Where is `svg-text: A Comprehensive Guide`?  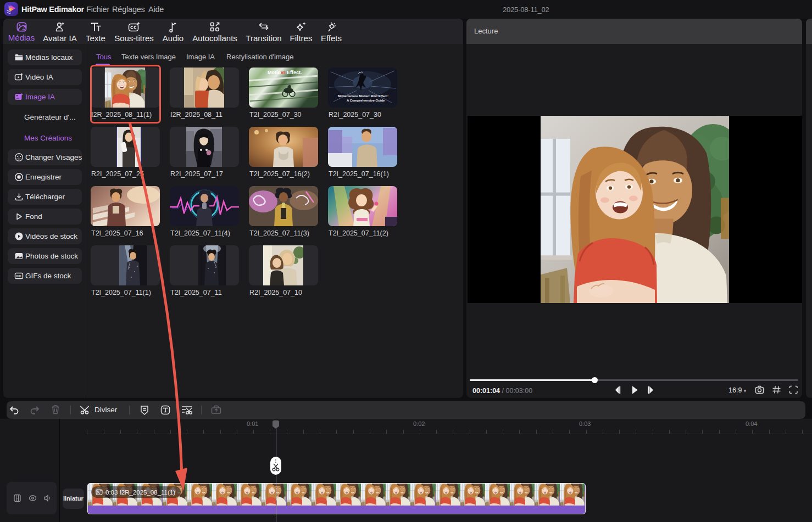 svg-text: A Comprehensive Guide is located at coordinates (366, 100).